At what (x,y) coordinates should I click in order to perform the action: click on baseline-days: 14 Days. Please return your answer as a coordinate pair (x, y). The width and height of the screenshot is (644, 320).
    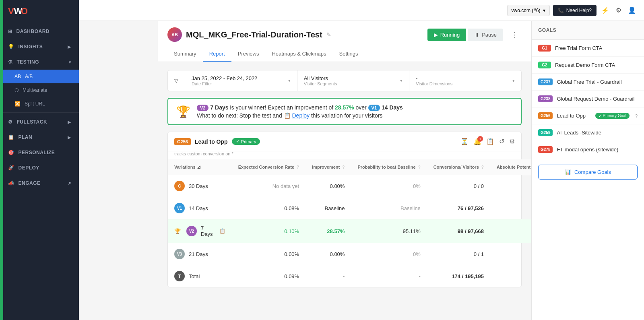
    Looking at the image, I should click on (392, 107).